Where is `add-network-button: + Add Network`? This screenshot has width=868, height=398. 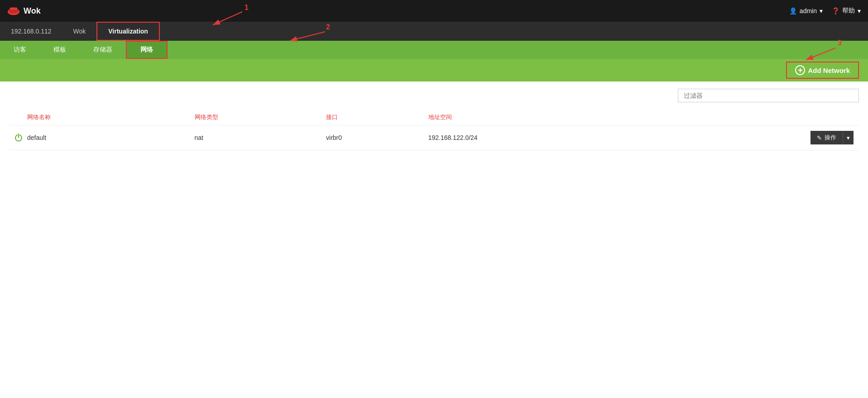
add-network-button: + Add Network is located at coordinates (822, 70).